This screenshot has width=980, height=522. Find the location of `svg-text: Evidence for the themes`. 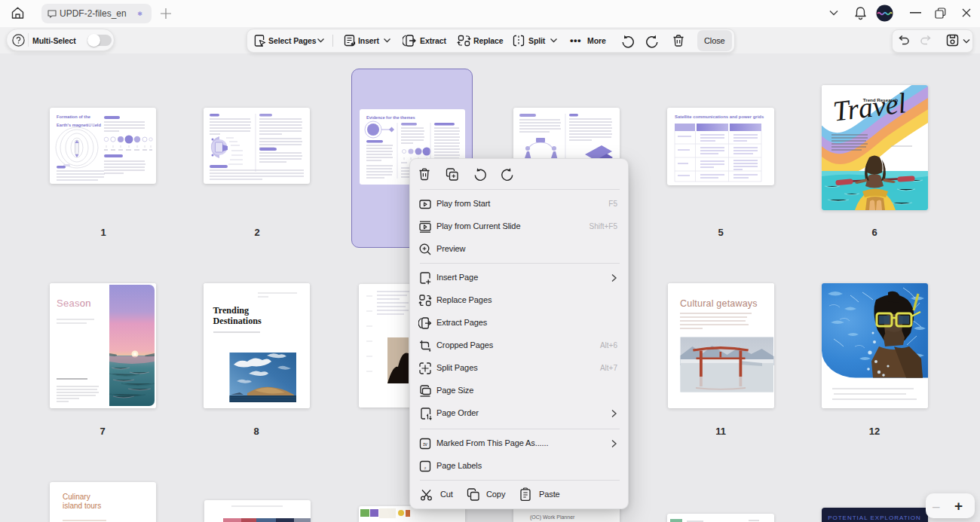

svg-text: Evidence for the themes is located at coordinates (390, 118).